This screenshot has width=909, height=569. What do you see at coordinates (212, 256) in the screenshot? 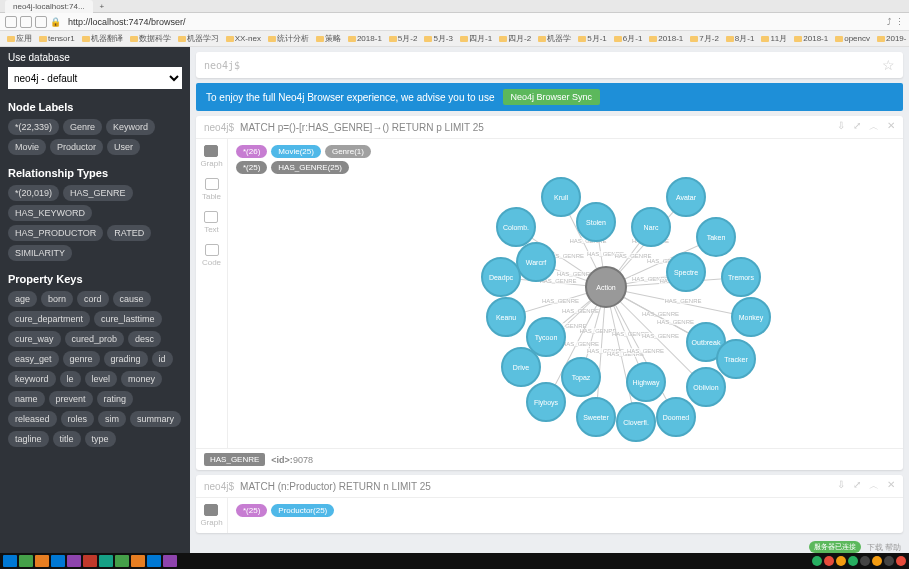
I see `viz-tab-code: Code` at bounding box center [212, 256].